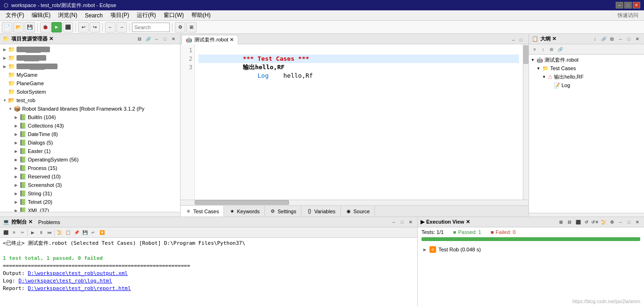 Image resolution: width=644 pixels, height=306 pixels. I want to click on tree-item-blurred1: ▶ 📁 ████, so click(90, 49).